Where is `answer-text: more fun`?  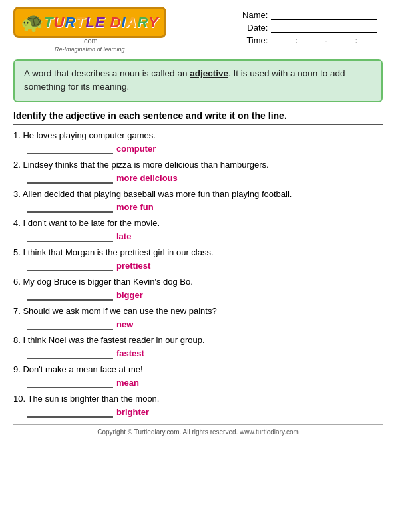
answer-text: more fun is located at coordinates (135, 207).